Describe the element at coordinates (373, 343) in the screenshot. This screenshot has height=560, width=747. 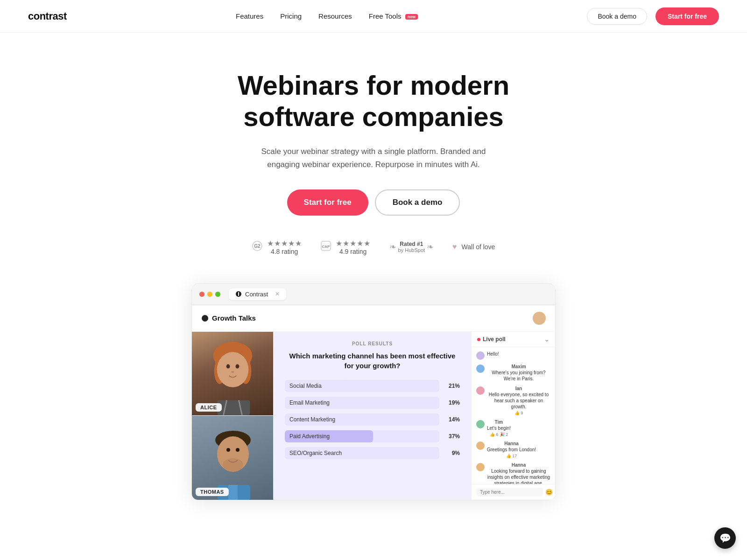
I see `poll-title: POLL RESULTS` at that location.